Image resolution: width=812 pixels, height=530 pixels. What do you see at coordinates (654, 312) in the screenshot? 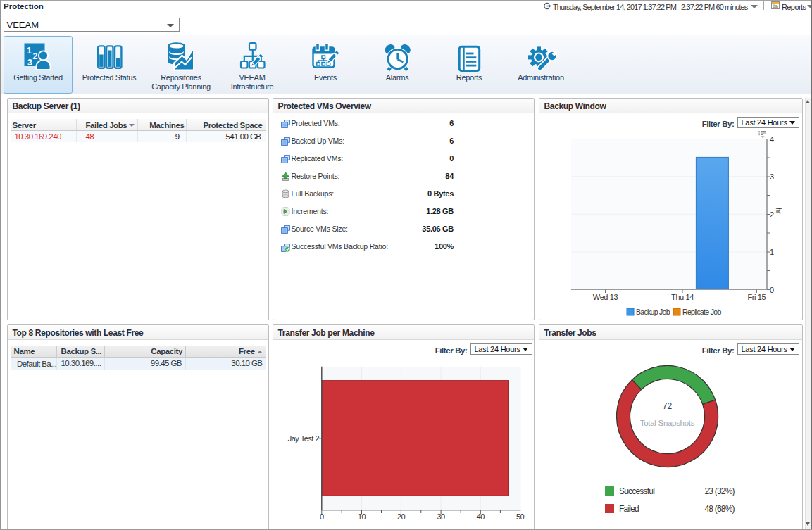
I see `svg-text: Backup Job` at bounding box center [654, 312].